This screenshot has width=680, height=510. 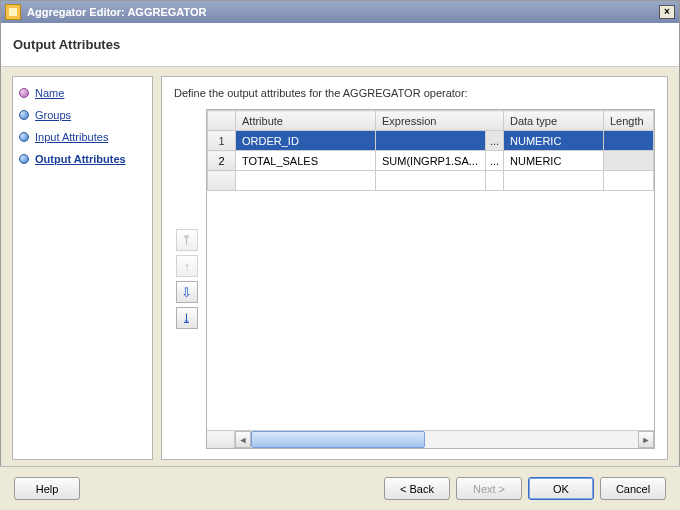 I want to click on page-title: Output Attributes, so click(x=66, y=44).